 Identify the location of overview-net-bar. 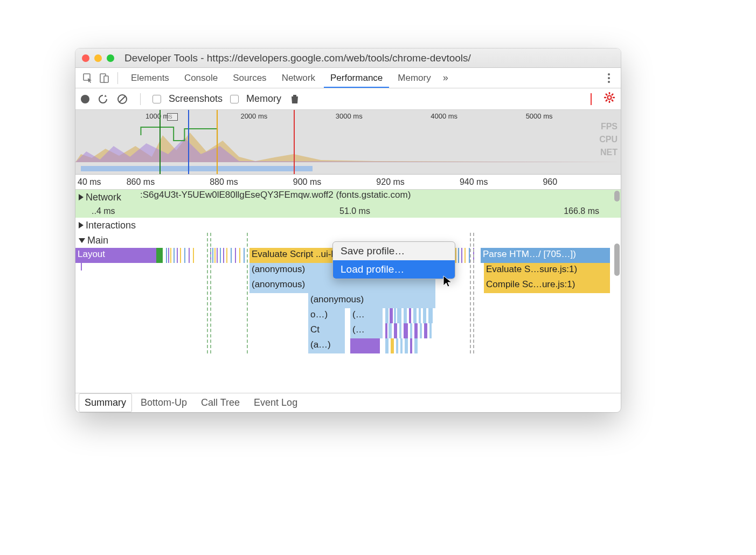
(197, 169).